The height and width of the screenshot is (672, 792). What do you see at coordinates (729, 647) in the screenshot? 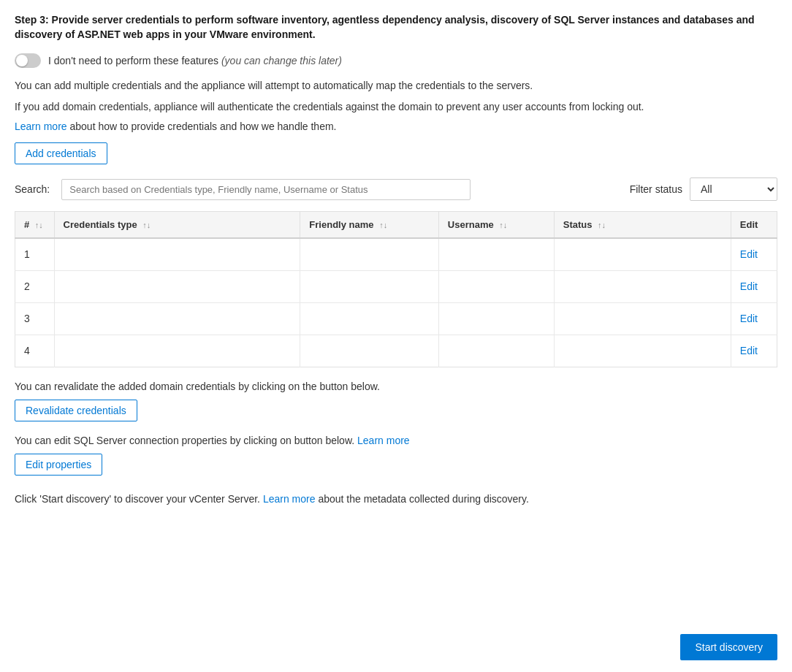
I see `bottom-bar: Start discovery` at bounding box center [729, 647].